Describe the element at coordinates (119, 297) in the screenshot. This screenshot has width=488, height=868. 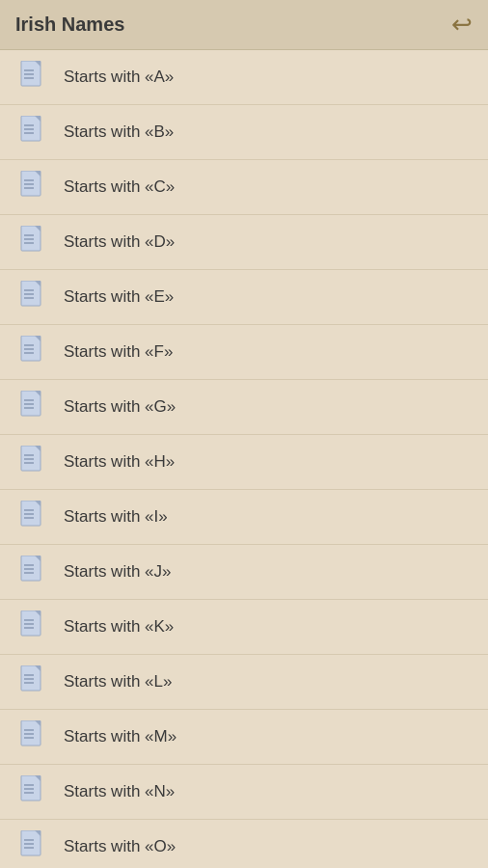
I see `item-label: Starts with «E»` at that location.